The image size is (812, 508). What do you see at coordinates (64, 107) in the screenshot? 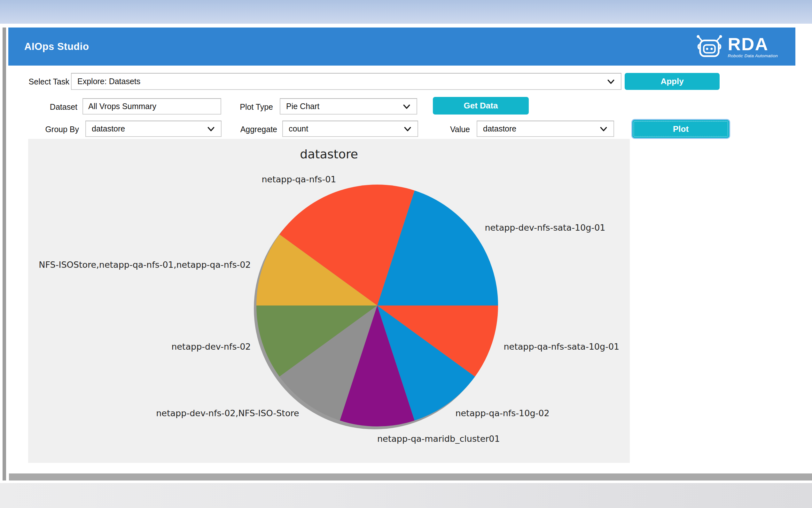
I see `dataset-label: Dataset` at bounding box center [64, 107].